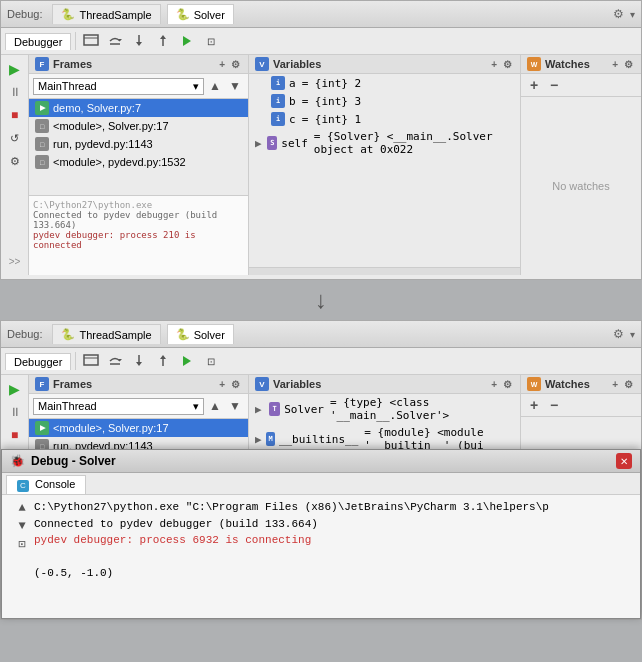 This screenshot has width=642, height=662. What do you see at coordinates (628, 384) in the screenshot?
I see `watches-settings-btn-b: ⚙` at bounding box center [628, 384].